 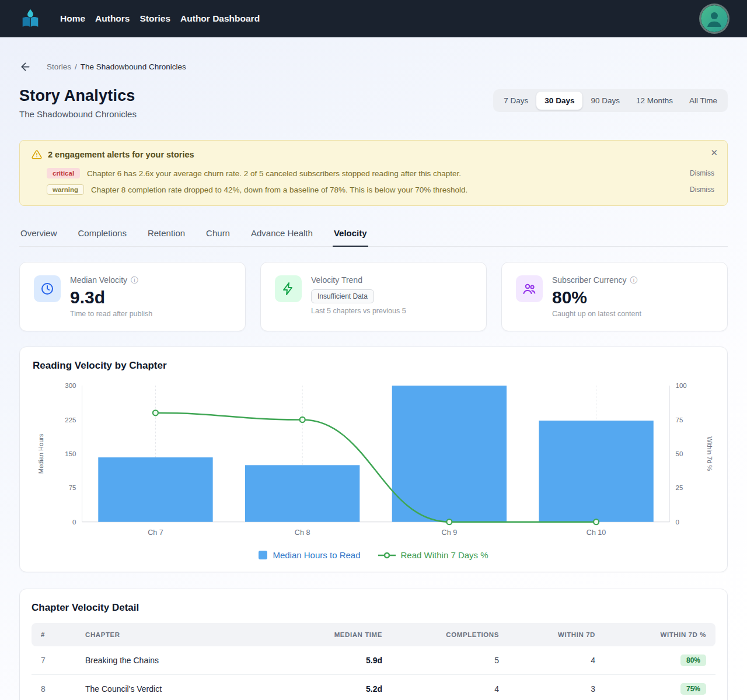 I want to click on warning-triangle-icon, so click(x=37, y=155).